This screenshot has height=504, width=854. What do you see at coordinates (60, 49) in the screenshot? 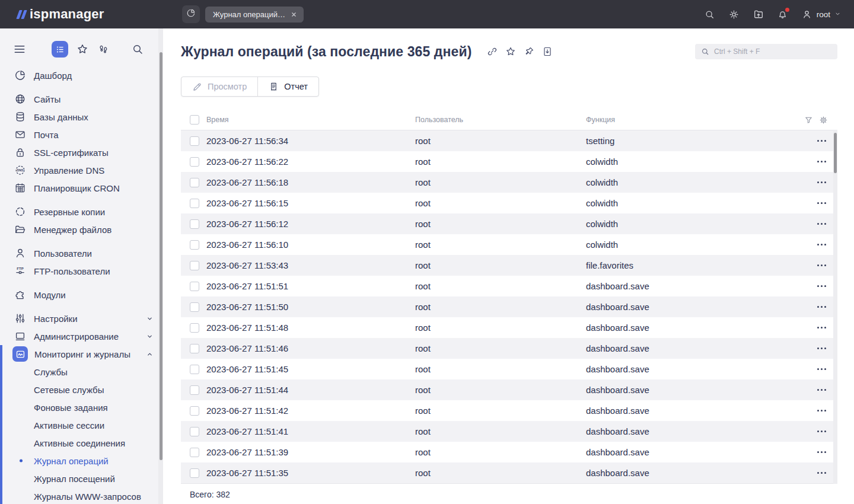
I see `menu-list-icon` at bounding box center [60, 49].